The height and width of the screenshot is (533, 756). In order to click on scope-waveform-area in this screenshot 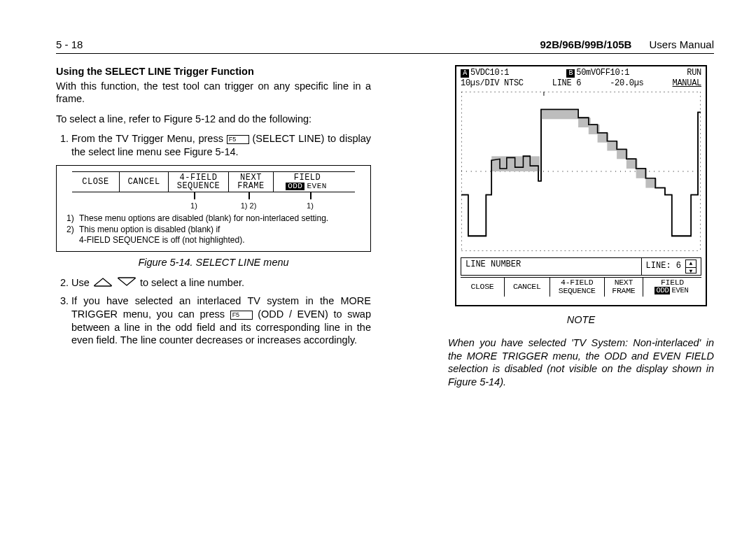, I will do `click(581, 173)`.